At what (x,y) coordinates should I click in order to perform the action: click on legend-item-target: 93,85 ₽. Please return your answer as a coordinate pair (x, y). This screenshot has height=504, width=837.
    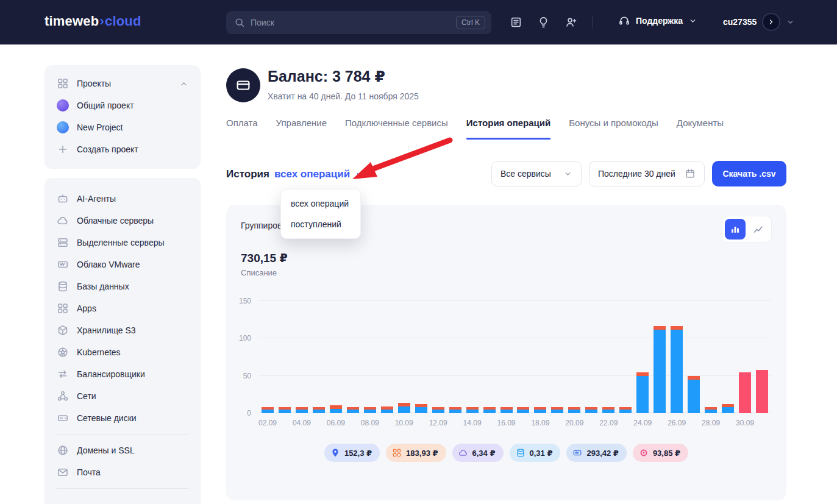
    Looking at the image, I should click on (661, 453).